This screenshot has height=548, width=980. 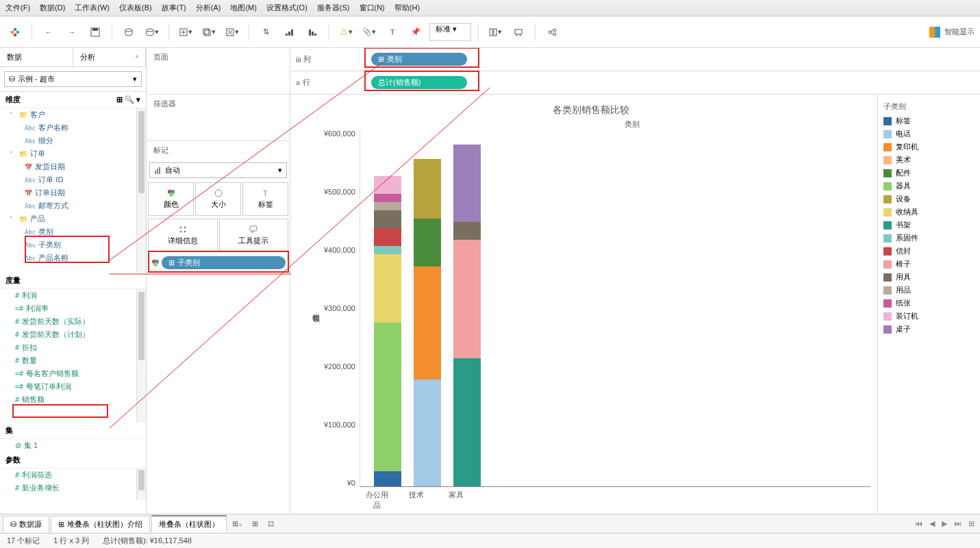 I want to click on mark-type-selector: 自动▾, so click(x=218, y=170).